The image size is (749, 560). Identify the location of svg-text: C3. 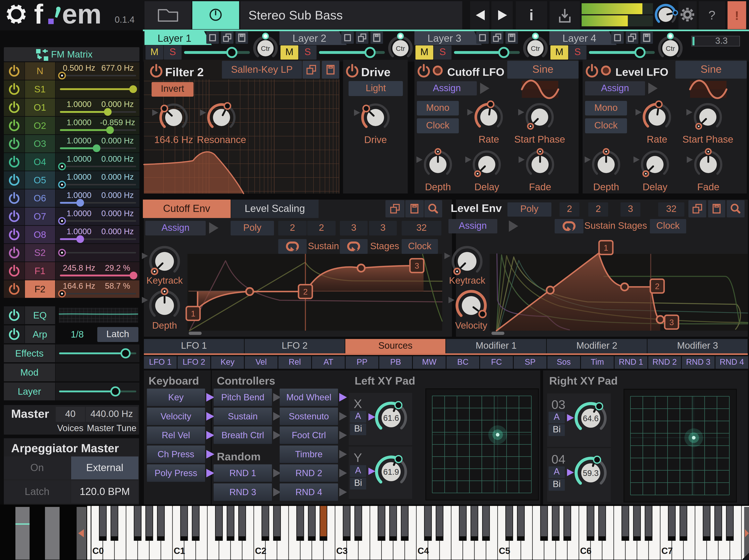
(342, 551).